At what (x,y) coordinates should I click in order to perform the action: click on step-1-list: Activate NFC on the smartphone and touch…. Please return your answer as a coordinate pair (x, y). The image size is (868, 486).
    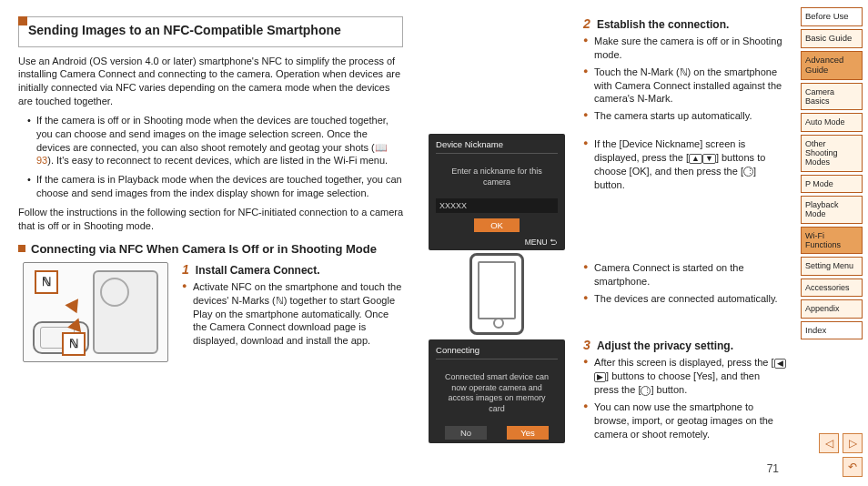
    Looking at the image, I should click on (293, 314).